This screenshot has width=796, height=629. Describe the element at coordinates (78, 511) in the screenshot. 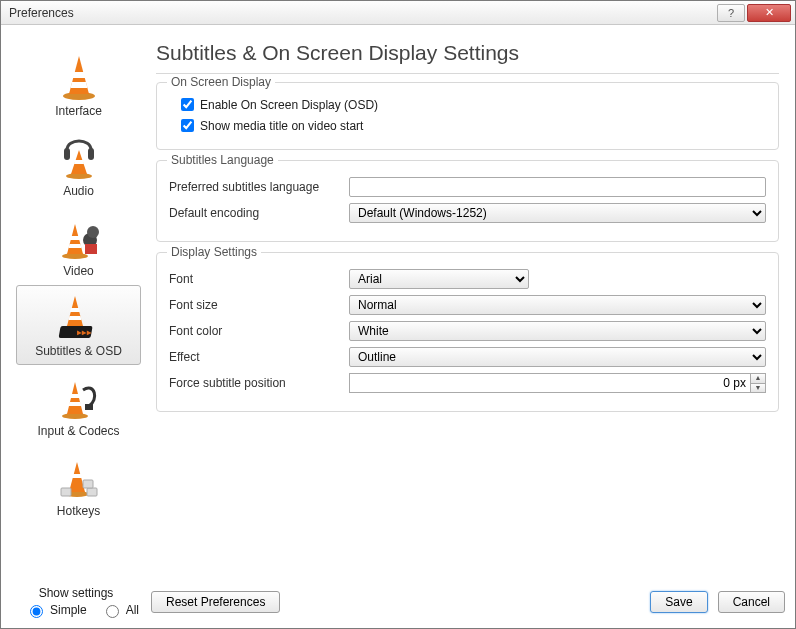

I see `sidebar-item-label: Hotkeys` at that location.